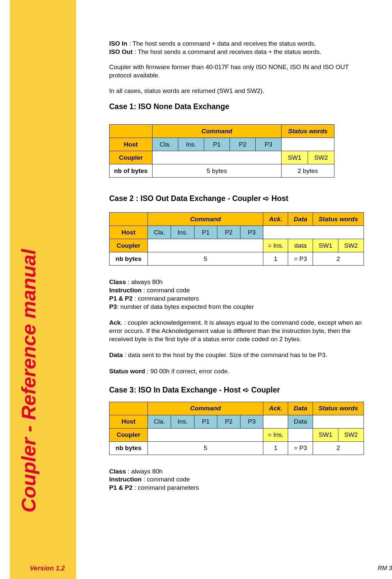 Image resolution: width=392 pixels, height=579 pixels. Describe the element at coordinates (225, 355) in the screenshot. I see `def-text: : data sent to the host by the coupler. …` at that location.